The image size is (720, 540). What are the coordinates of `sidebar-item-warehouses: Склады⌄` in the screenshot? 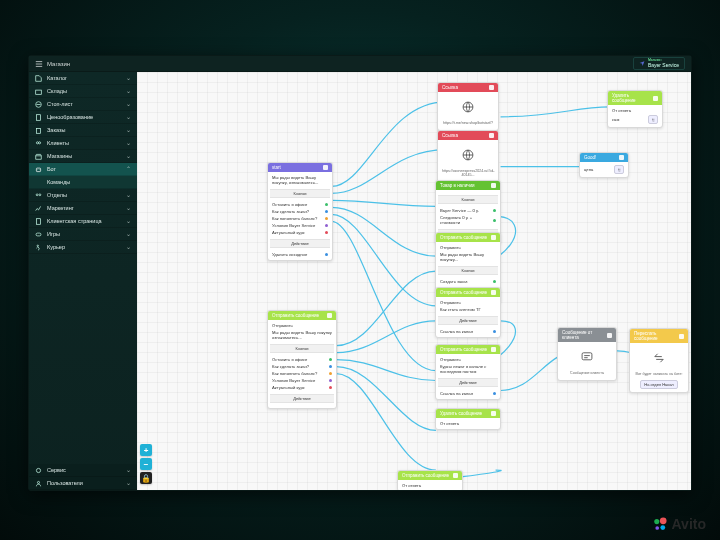 It's located at (83, 92).